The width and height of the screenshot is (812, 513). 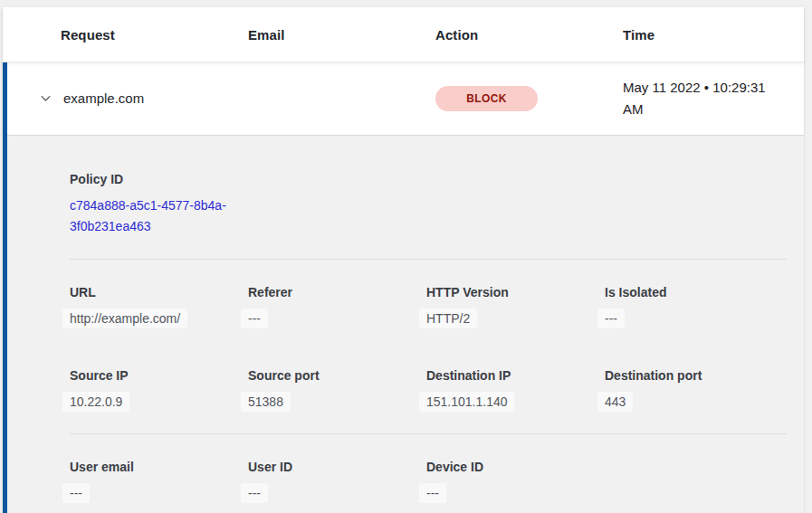 What do you see at coordinates (159, 292) in the screenshot?
I see `field-label: URL` at bounding box center [159, 292].